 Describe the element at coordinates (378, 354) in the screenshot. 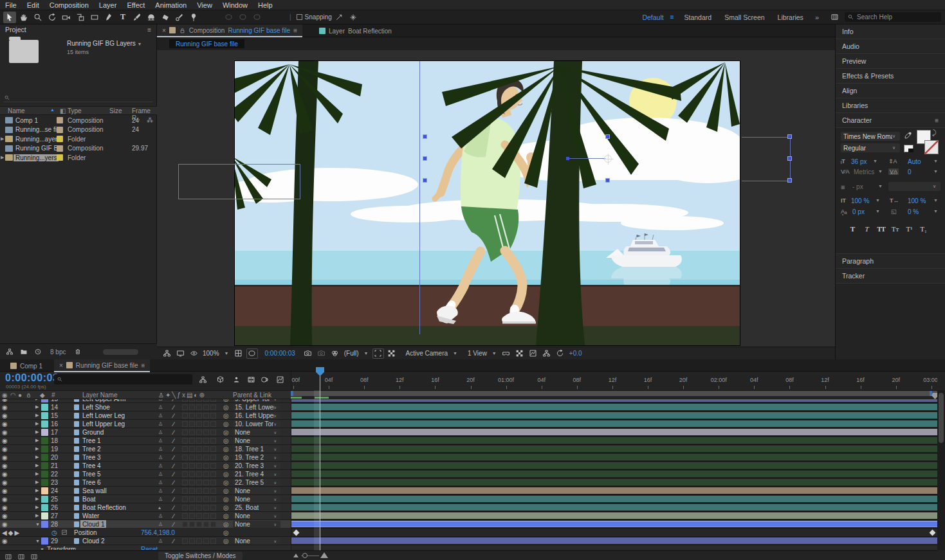

I see `region-of-interest-icon` at that location.